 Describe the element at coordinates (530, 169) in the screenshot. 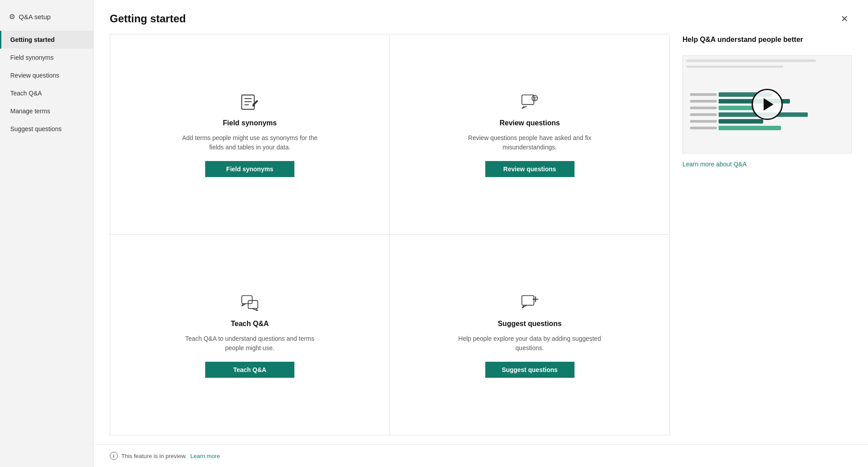

I see `review-questions-button: Review questions` at that location.